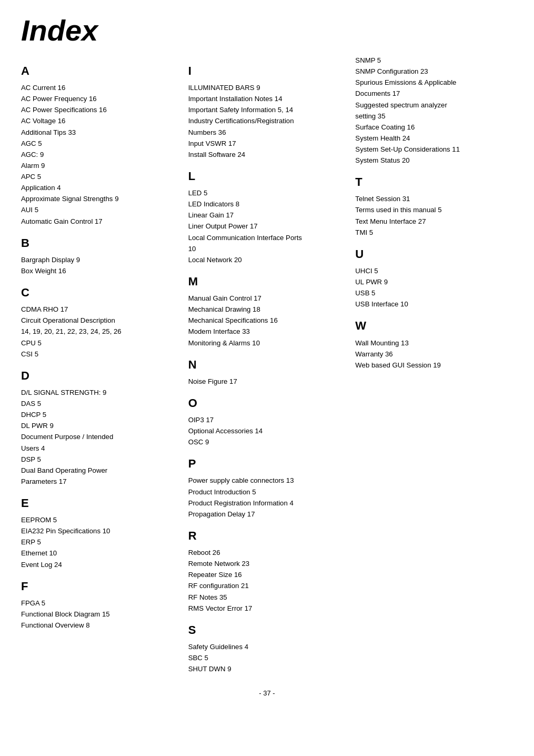  I want to click on index-entry: Functional Overview 8, so click(100, 625).